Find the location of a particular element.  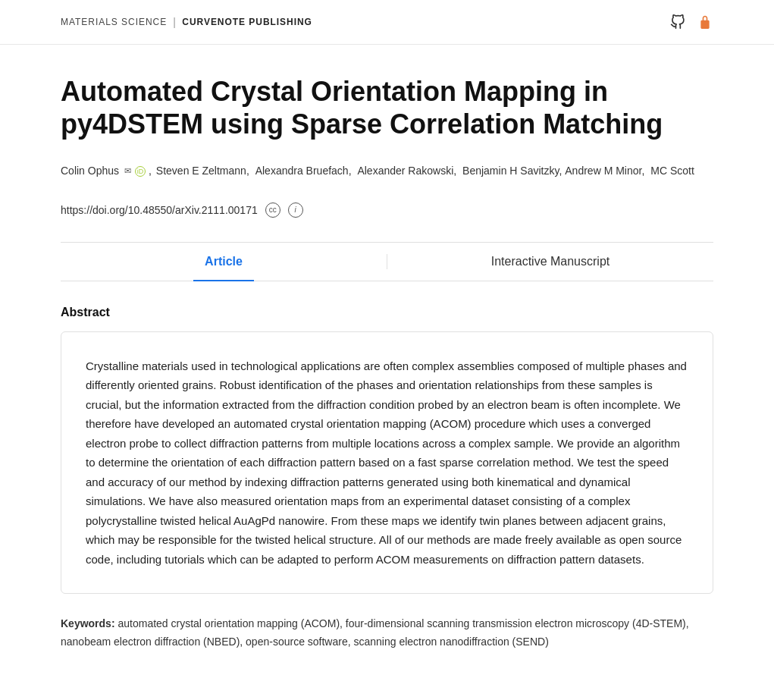

article-title: Automated Crystal Orientation Mapping in… is located at coordinates (387, 108).